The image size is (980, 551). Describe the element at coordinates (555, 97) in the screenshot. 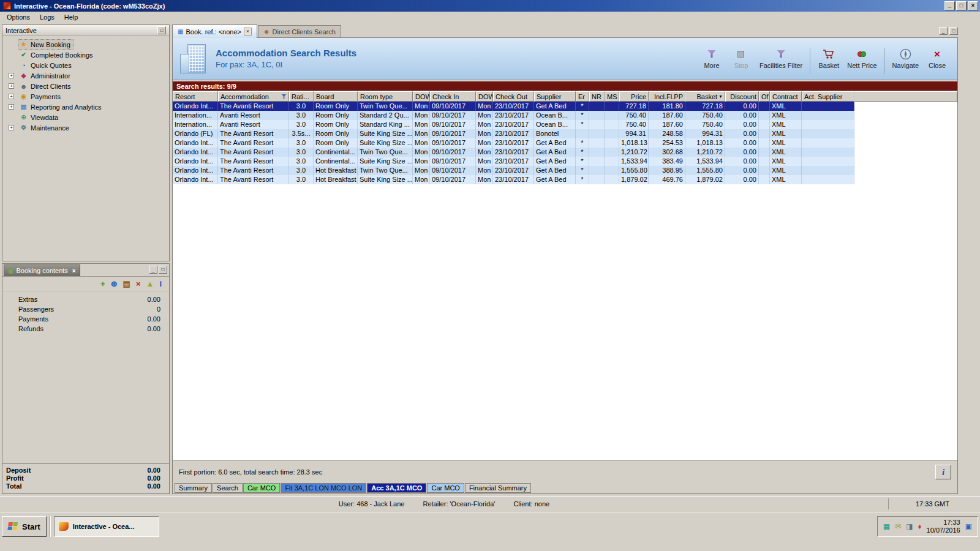

I see `column-header-supplier: Supplier` at that location.